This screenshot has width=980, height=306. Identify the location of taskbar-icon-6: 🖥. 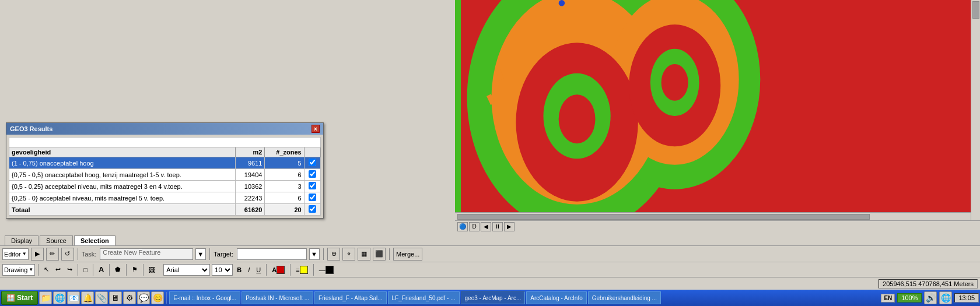
(116, 298).